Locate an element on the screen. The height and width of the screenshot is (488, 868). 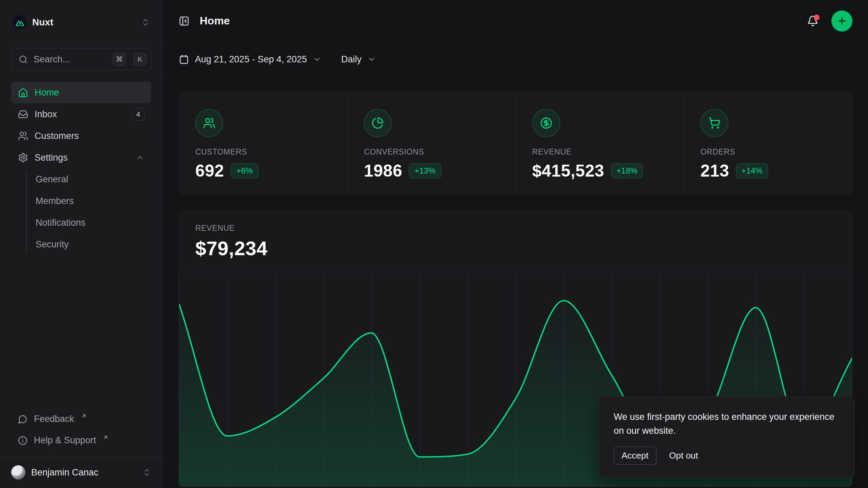
stat-conversions: CONVERSIONS 1986 +13% is located at coordinates (431, 143).